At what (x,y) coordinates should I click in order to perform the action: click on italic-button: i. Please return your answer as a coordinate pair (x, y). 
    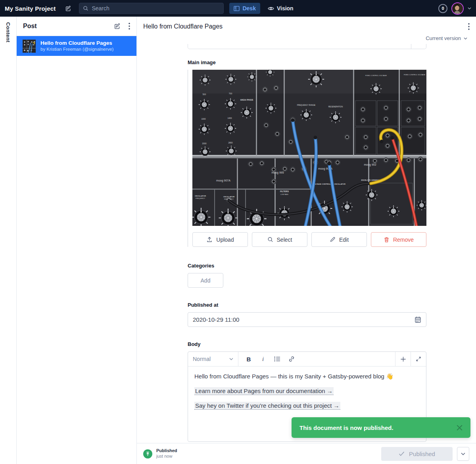
    Looking at the image, I should click on (263, 359).